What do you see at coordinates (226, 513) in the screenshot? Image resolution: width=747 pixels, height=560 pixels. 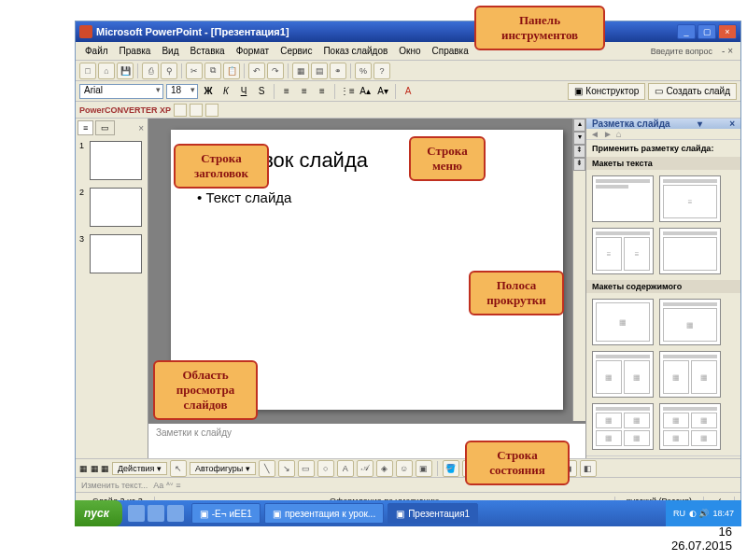 I see `taskbar-item: ▣ -E¬ иEE1` at bounding box center [226, 513].